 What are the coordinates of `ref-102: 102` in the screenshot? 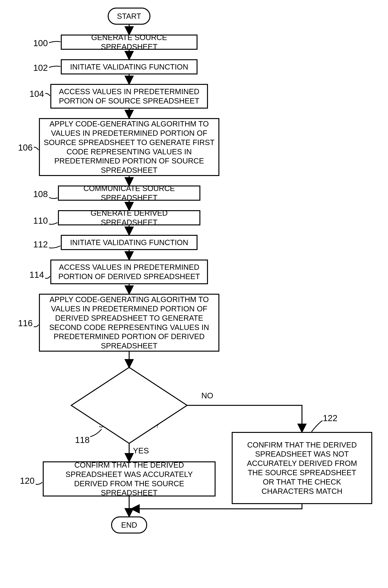 It's located at (41, 68).